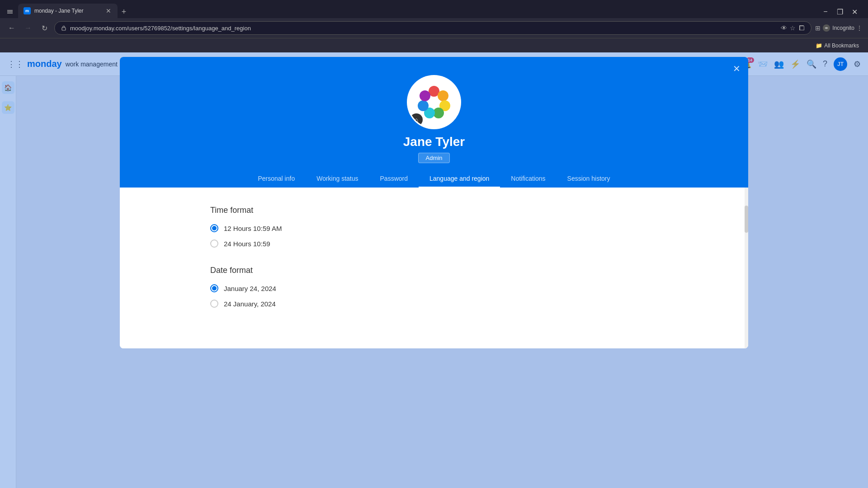  Describe the element at coordinates (12, 28) in the screenshot. I see `back-button: ←` at that location.